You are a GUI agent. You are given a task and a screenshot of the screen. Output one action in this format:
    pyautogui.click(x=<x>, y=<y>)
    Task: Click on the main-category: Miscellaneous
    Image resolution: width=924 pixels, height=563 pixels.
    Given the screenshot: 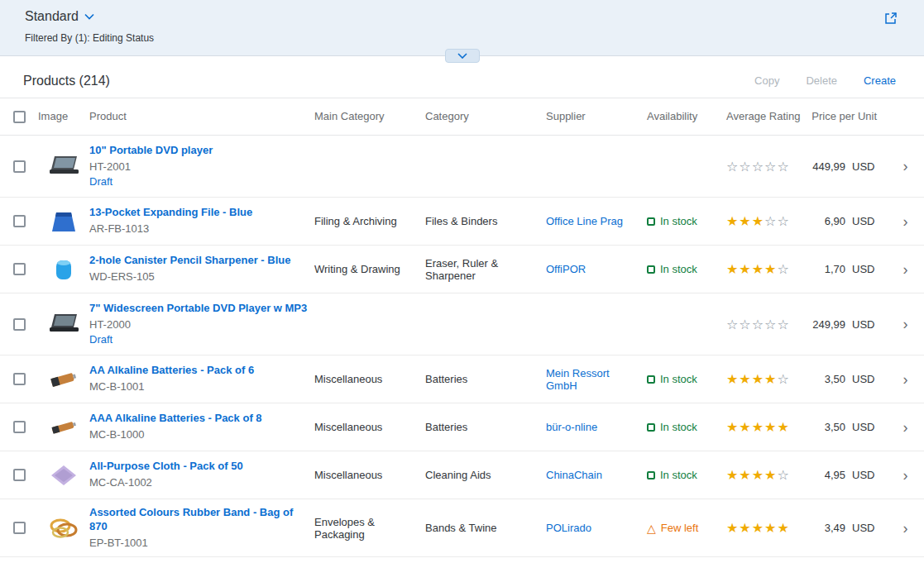 What is the action you would take?
    pyautogui.click(x=370, y=475)
    